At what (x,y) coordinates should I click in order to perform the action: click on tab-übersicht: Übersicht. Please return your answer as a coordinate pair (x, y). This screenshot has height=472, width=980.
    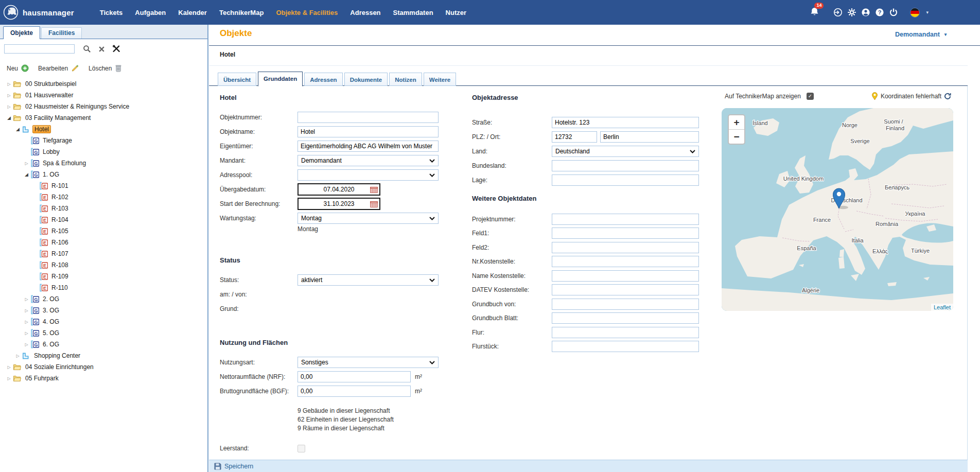
    Looking at the image, I should click on (237, 79).